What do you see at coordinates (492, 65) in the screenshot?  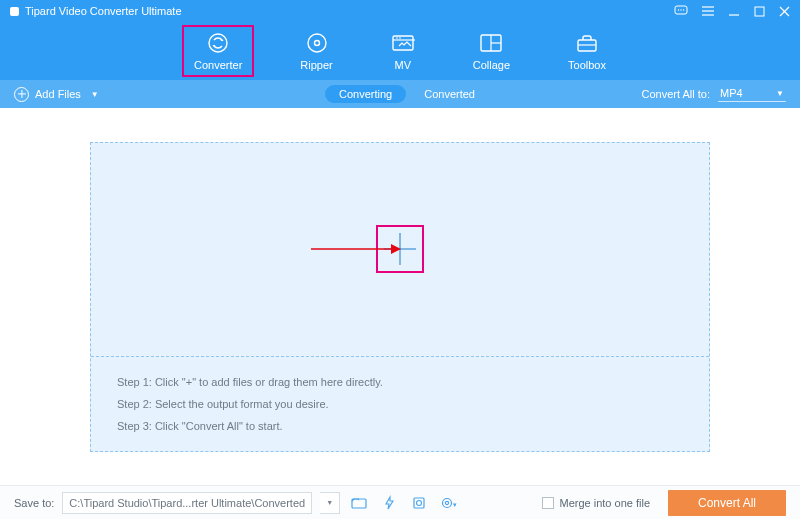 I see `nav-label: Collage` at bounding box center [492, 65].